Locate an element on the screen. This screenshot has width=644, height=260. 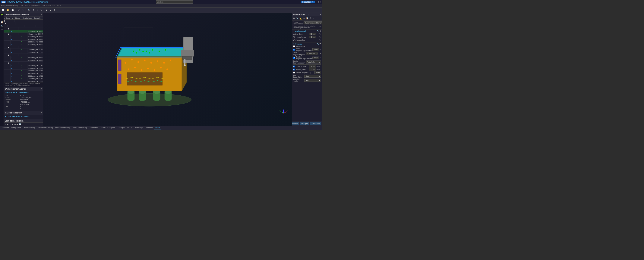
table-row: ▶ Bearbeitungsprogramme_Verhalten... is located at coordinates (24, 21).